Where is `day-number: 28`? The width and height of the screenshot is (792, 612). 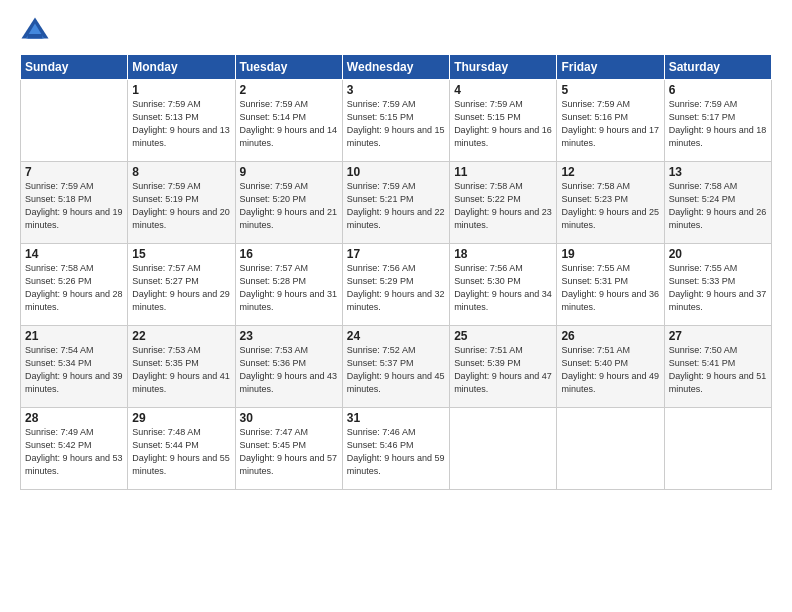
day-number: 28 is located at coordinates (74, 418).